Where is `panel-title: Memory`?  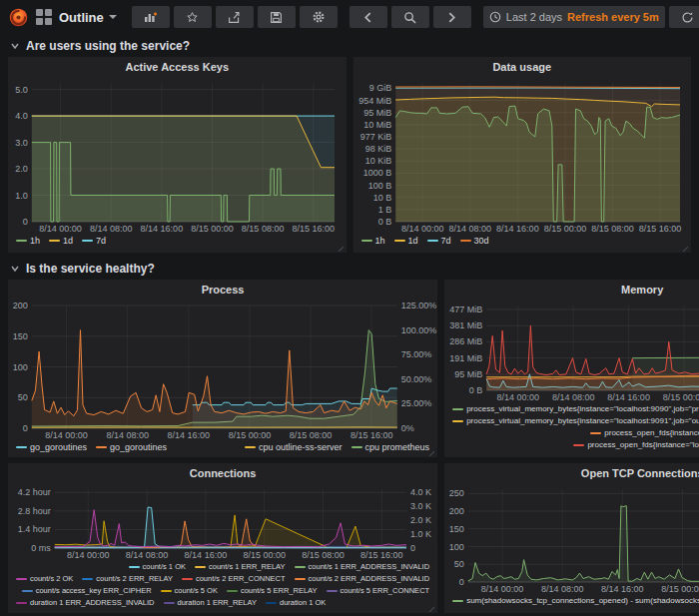
panel-title: Memory is located at coordinates (571, 290).